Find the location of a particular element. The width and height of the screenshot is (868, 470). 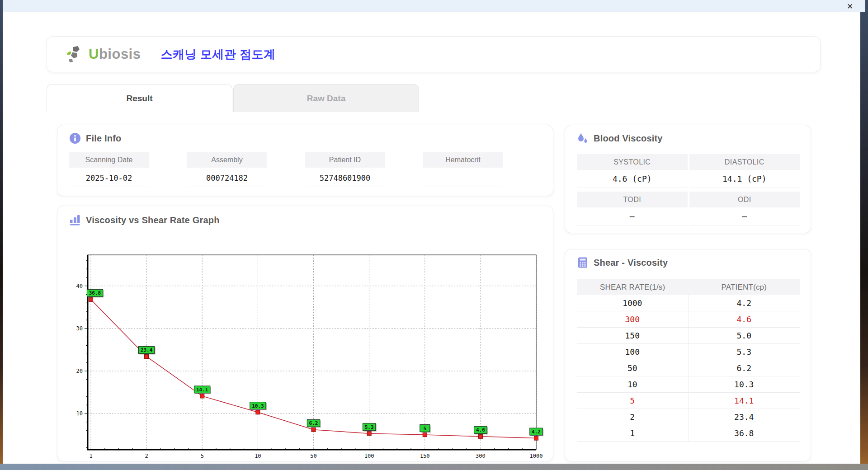

info-icon is located at coordinates (75, 138).